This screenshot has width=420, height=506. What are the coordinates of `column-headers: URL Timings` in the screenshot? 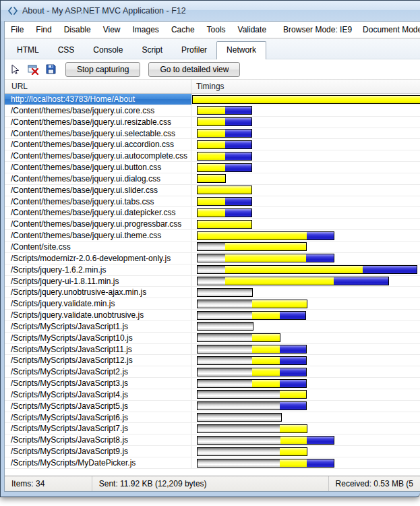 It's located at (212, 86).